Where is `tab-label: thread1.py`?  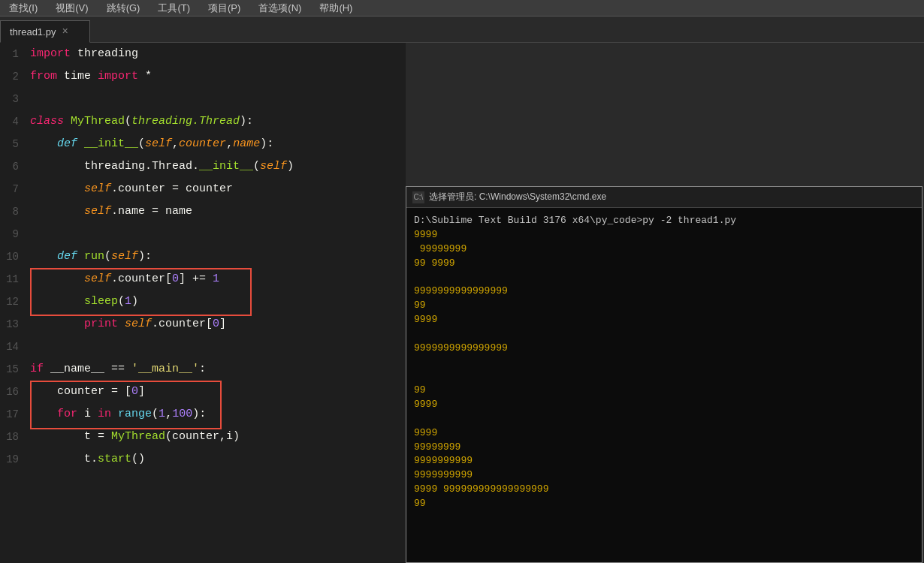
tab-label: thread1.py is located at coordinates (33, 32).